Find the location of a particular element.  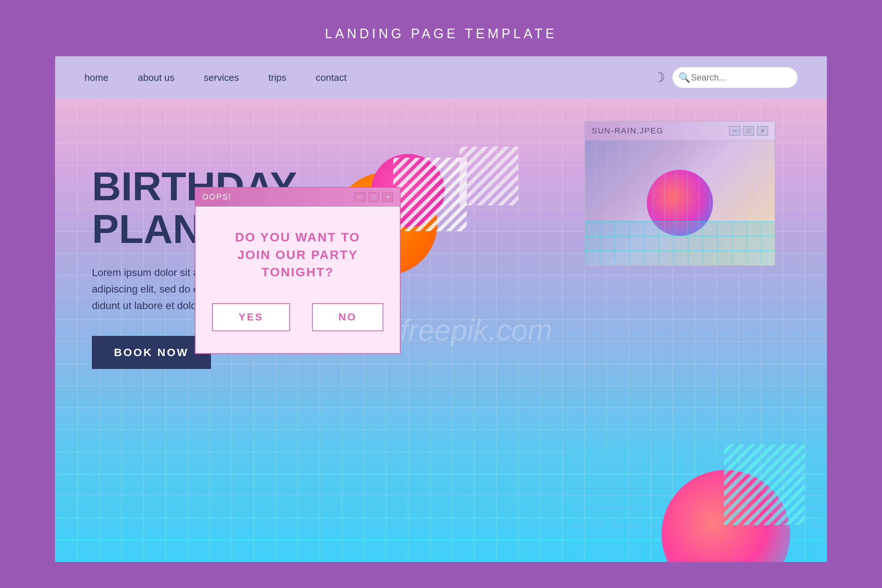

nav-services: services is located at coordinates (221, 78).